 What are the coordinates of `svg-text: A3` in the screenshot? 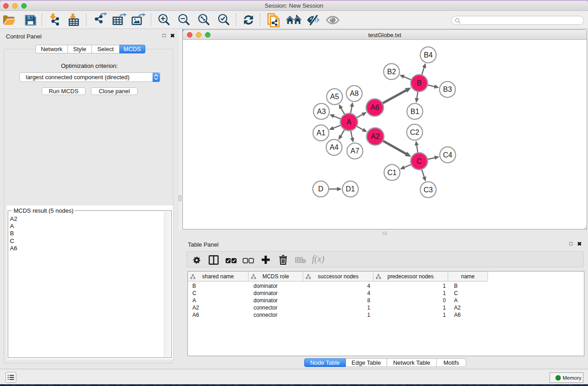 It's located at (321, 111).